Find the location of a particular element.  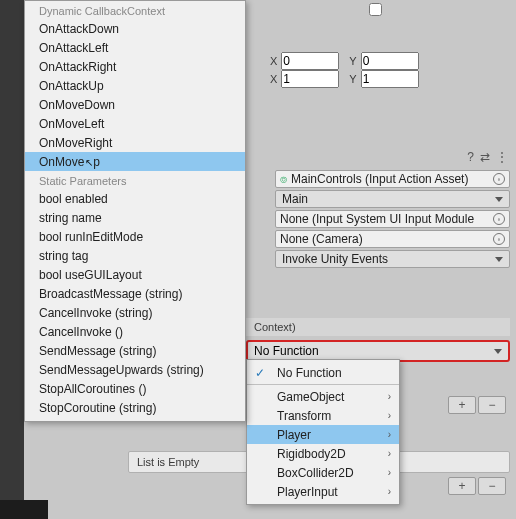

menu-item-onmoveleft: OnMoveLeft is located at coordinates (135, 124).